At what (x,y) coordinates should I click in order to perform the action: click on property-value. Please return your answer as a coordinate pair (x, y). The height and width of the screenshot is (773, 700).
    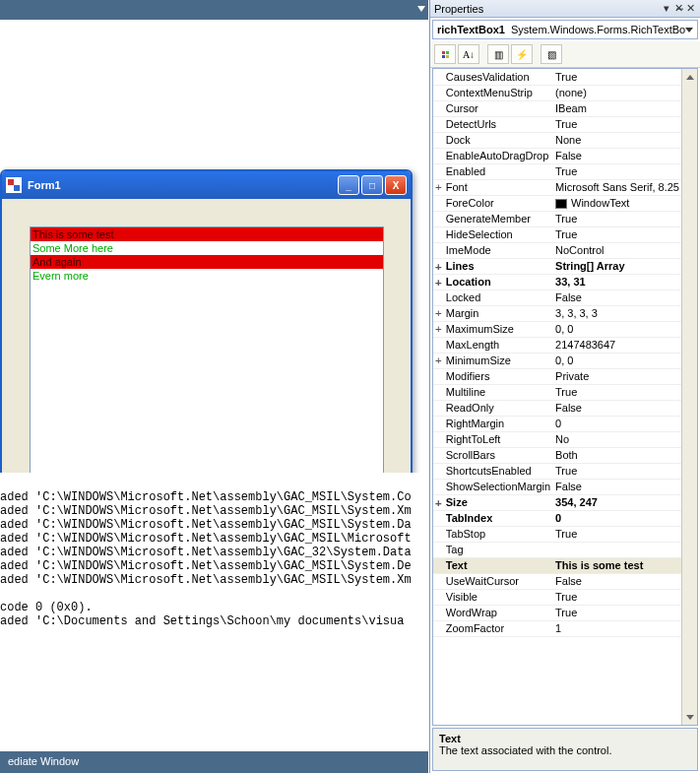
    Looking at the image, I should click on (617, 549).